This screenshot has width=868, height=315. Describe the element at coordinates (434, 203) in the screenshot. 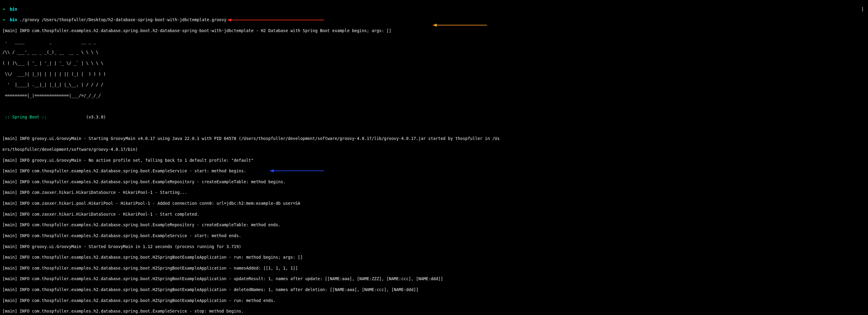

I see `log-line: [main] INFO com.zaxxer.hikari.pool.Hikar…` at that location.